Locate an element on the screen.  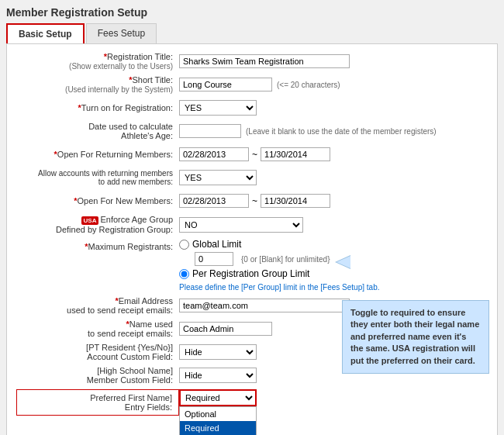
max-registrants-label: *Maximum Registrants: is located at coordinates (98, 245).